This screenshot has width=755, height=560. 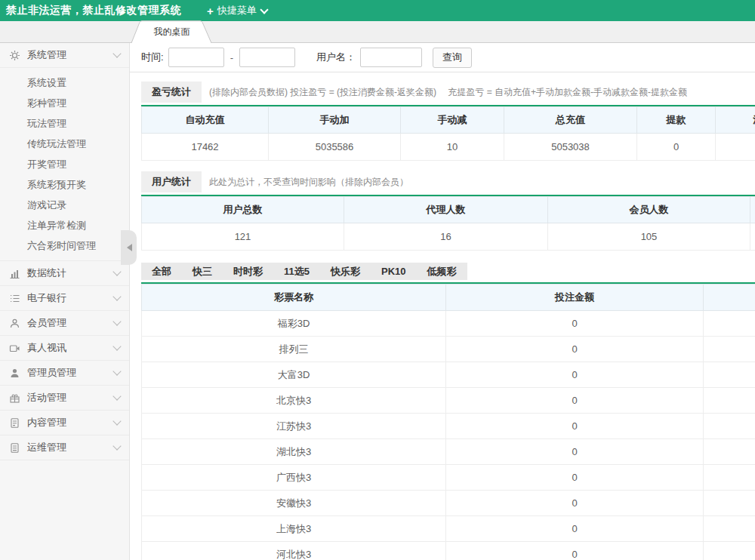 I want to click on cell-withdraw: 0, so click(x=676, y=147).